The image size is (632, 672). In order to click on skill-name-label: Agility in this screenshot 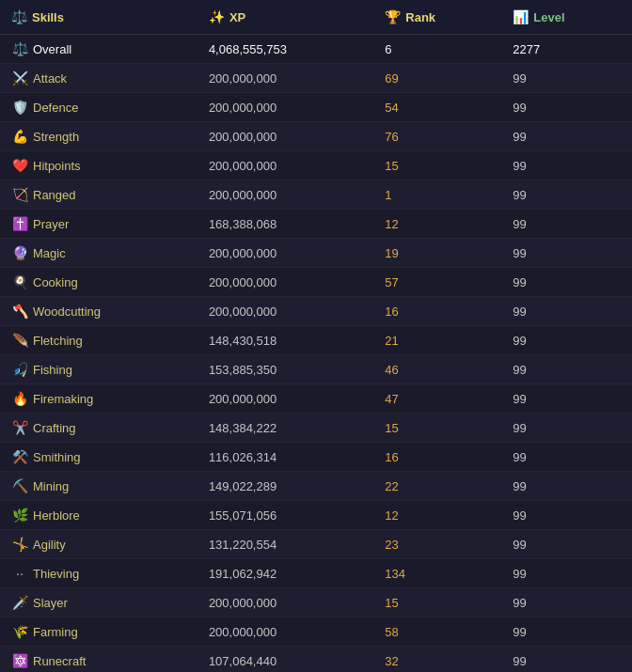, I will do `click(49, 545)`.